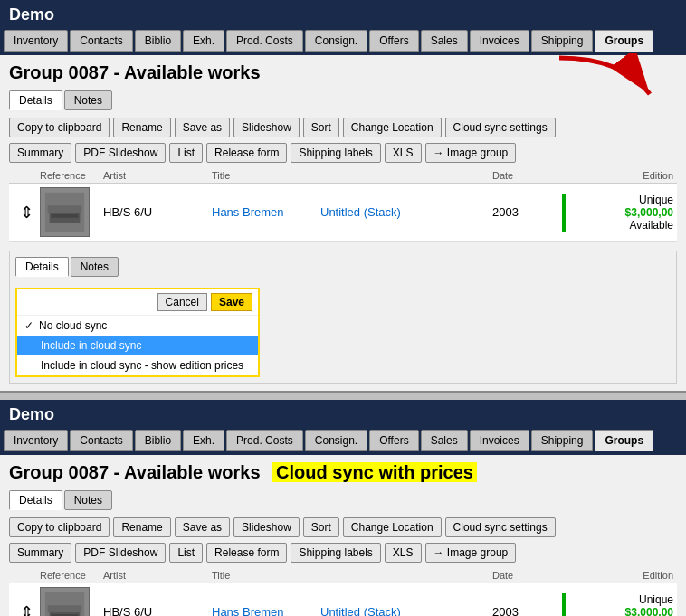 This screenshot has height=616, width=686. What do you see at coordinates (624, 441) in the screenshot?
I see `nav-tab-groups-2: Groups` at bounding box center [624, 441].